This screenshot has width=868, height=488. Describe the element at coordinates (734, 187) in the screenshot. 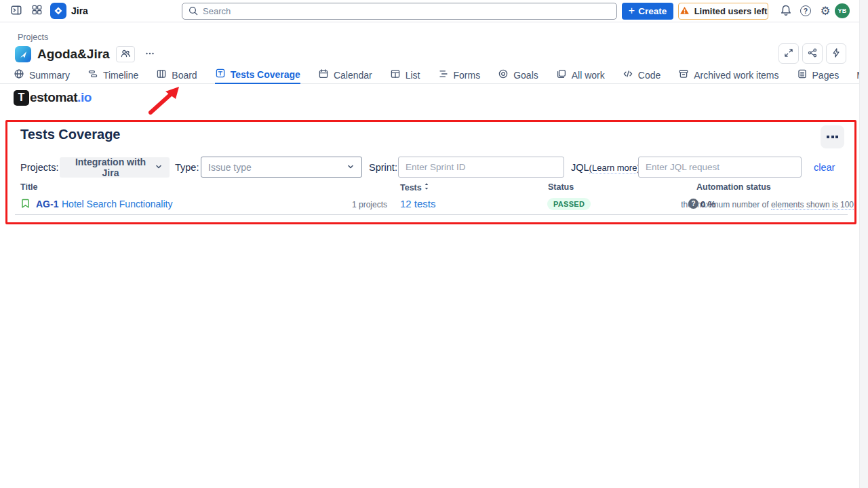

I see `column-header-automation: Automation status` at that location.